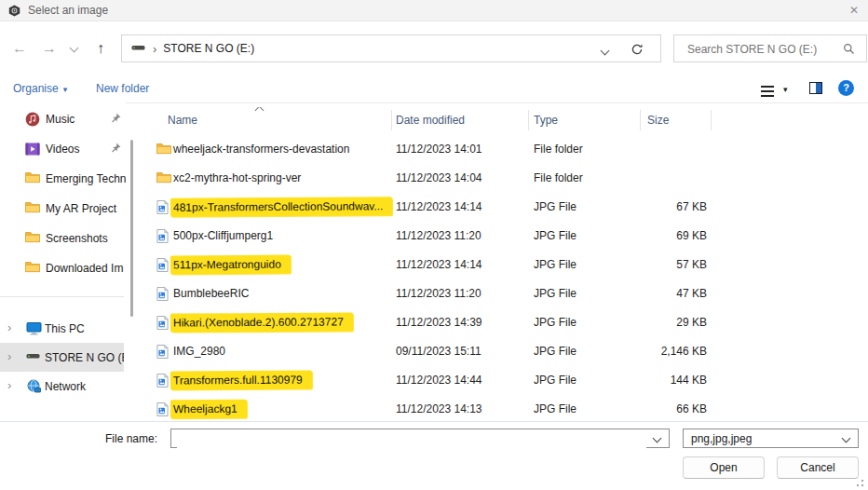 The image size is (868, 490). Describe the element at coordinates (87, 268) in the screenshot. I see `sidebar-item-label: Downloaded Im` at that location.